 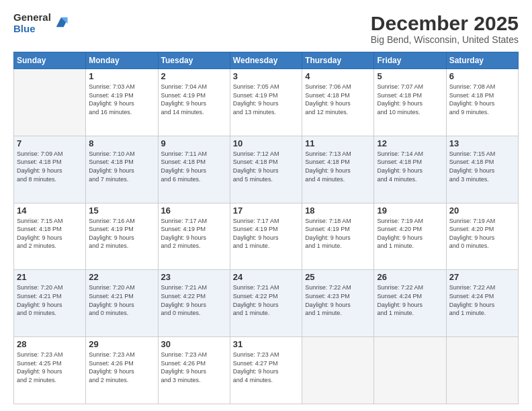 What do you see at coordinates (482, 169) in the screenshot?
I see `table-row: 13Sunrise: 7:15 AMSunset: 4:18 PMDayligh…` at bounding box center [482, 169].